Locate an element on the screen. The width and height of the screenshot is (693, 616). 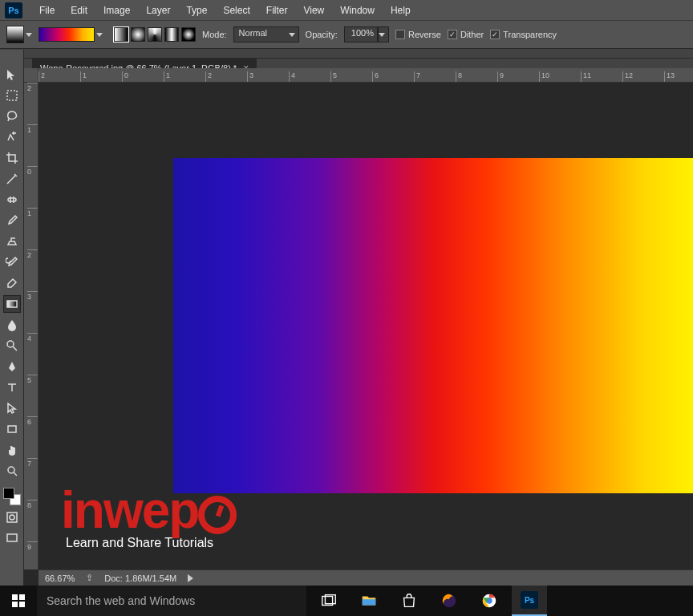
history-brush-tool is located at coordinates (12, 262).